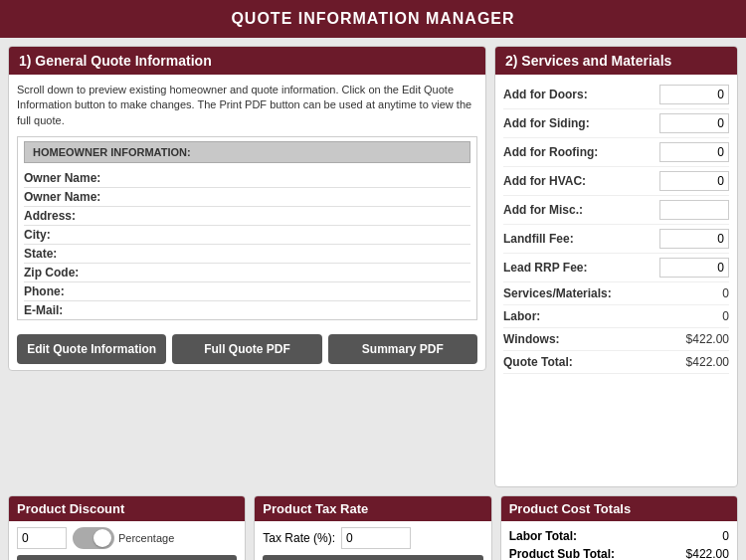  I want to click on misc-input, so click(694, 210).